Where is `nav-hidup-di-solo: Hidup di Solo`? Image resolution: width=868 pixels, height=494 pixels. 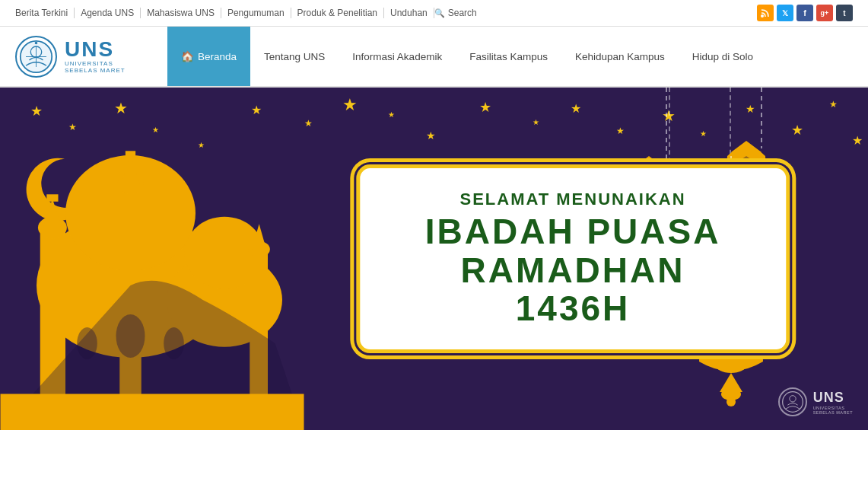 nav-hidup-di-solo: Hidup di Solo is located at coordinates (723, 56).